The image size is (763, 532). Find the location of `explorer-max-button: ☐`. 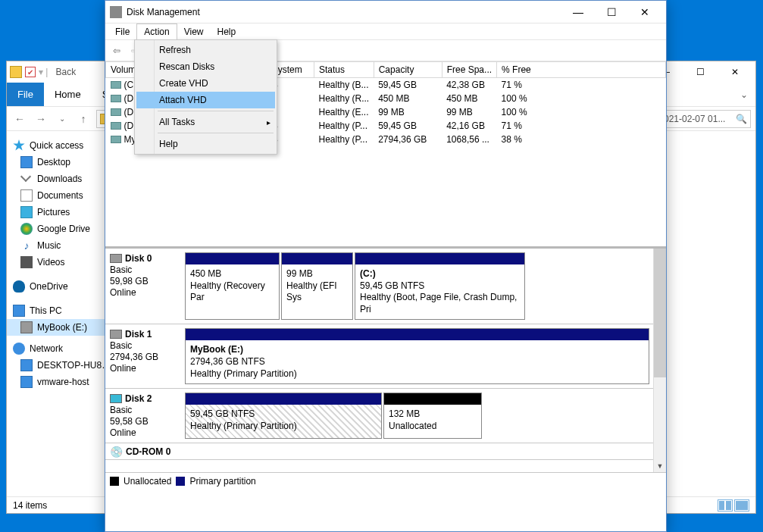

explorer-max-button: ☐ is located at coordinates (700, 72).